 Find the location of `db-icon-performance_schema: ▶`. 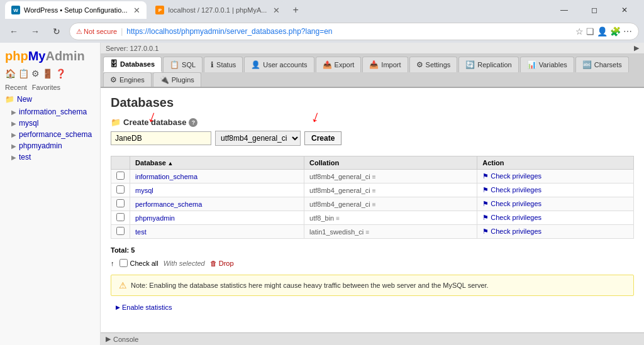

db-icon-performance_schema: ▶ is located at coordinates (14, 134).